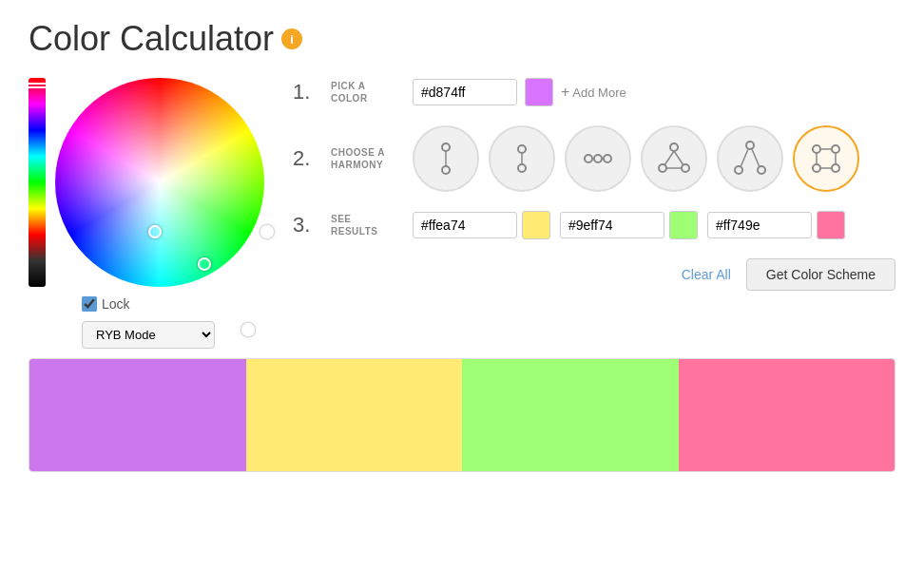 This screenshot has height=588, width=924. Describe the element at coordinates (826, 159) in the screenshot. I see `harmony-tetradic` at that location.